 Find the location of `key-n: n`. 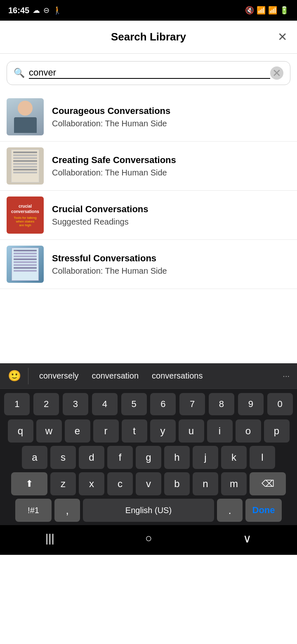

key-n: n is located at coordinates (205, 484).